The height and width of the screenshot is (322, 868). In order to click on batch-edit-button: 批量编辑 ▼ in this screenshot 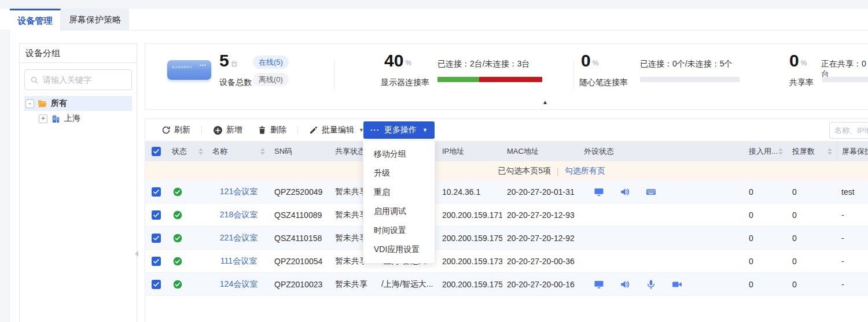, I will do `click(337, 130)`.